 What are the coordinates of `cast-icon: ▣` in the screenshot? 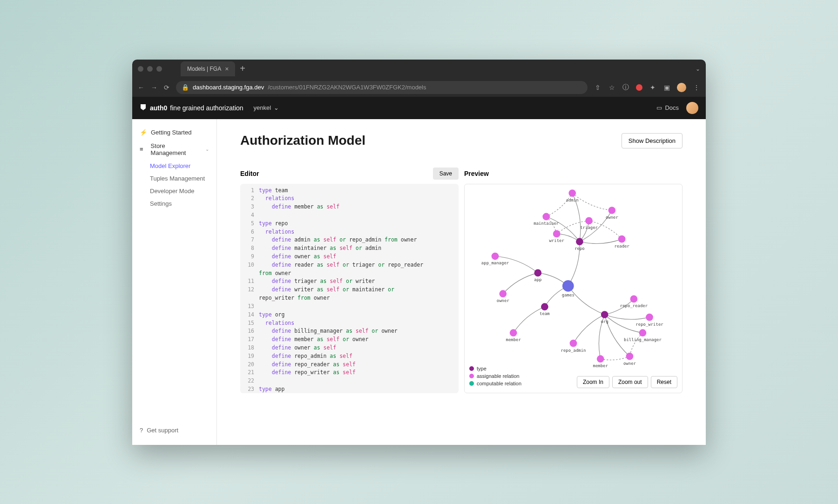 It's located at (667, 87).